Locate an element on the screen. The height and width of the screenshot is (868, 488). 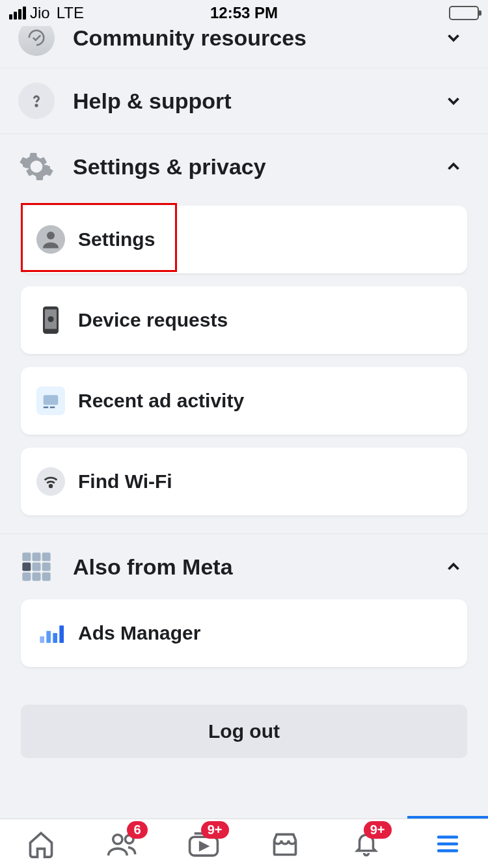
nav-menu is located at coordinates (448, 844).